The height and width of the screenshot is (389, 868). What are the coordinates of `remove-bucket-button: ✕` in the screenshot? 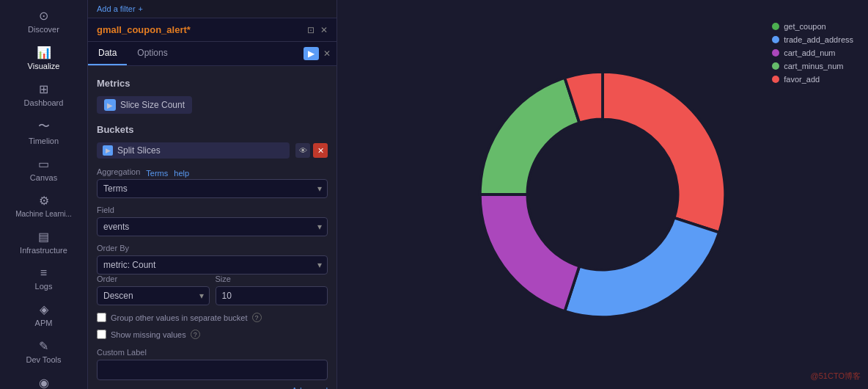 It's located at (320, 150).